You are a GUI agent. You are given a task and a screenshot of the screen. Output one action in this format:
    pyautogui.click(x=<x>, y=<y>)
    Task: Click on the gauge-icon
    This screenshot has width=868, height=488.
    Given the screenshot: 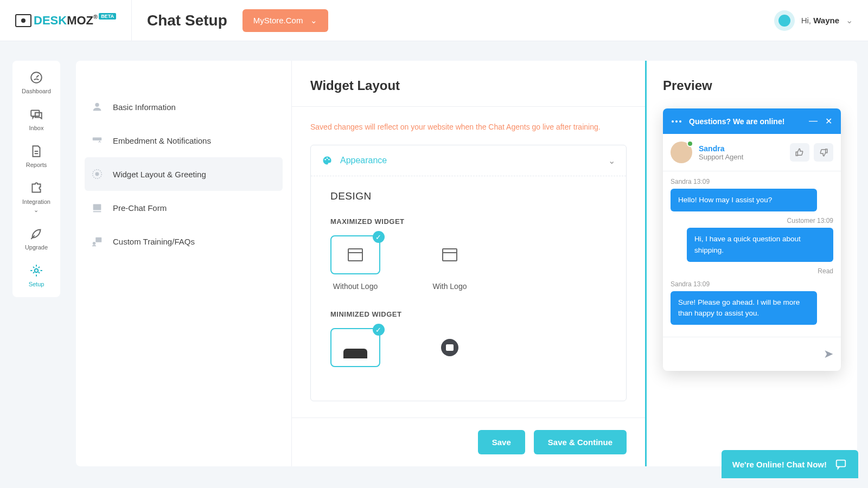 What is the action you would take?
    pyautogui.click(x=36, y=78)
    